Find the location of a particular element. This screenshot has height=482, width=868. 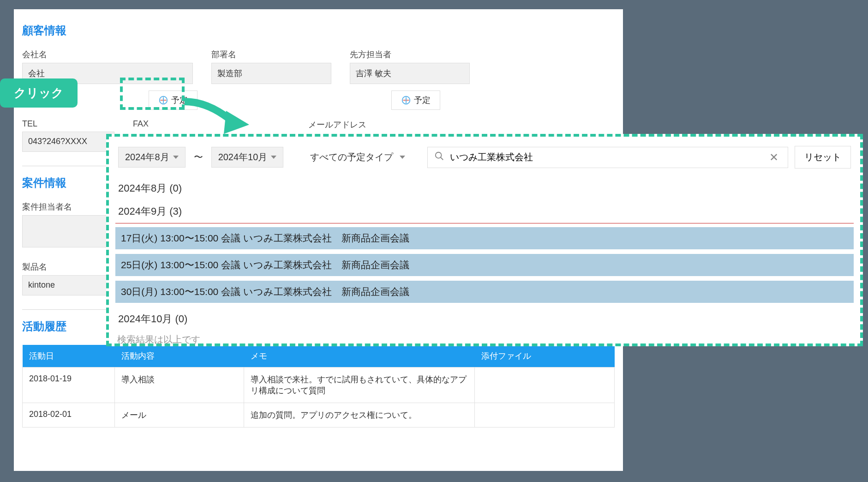

activity-header-date: 活動日 is located at coordinates (69, 356).